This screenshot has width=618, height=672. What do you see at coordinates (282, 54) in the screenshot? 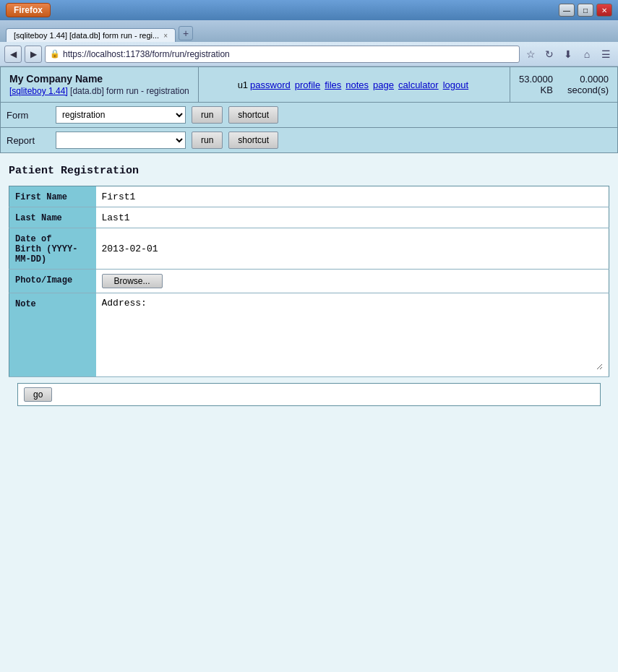
I see `address-bar: 🔒` at bounding box center [282, 54].